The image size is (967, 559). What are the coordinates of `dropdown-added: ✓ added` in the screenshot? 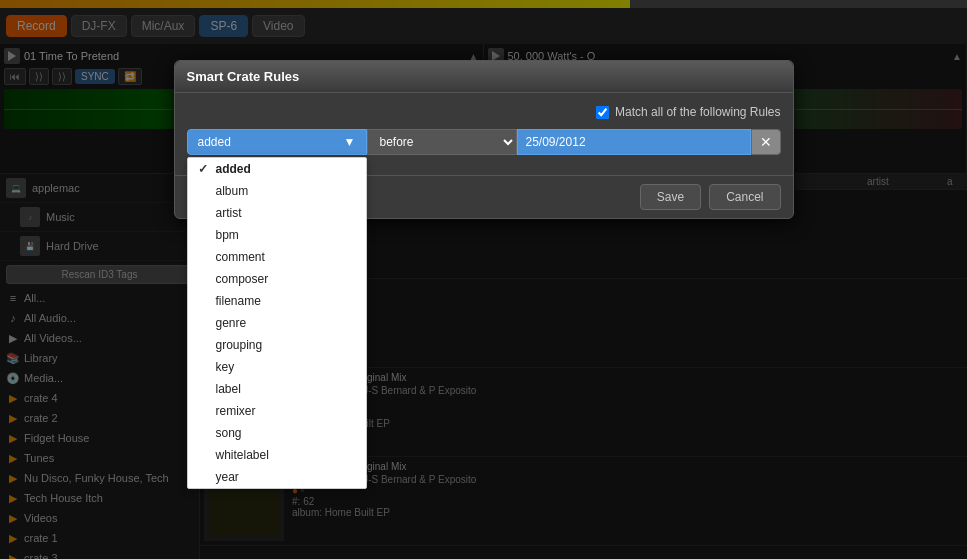 It's located at (277, 169).